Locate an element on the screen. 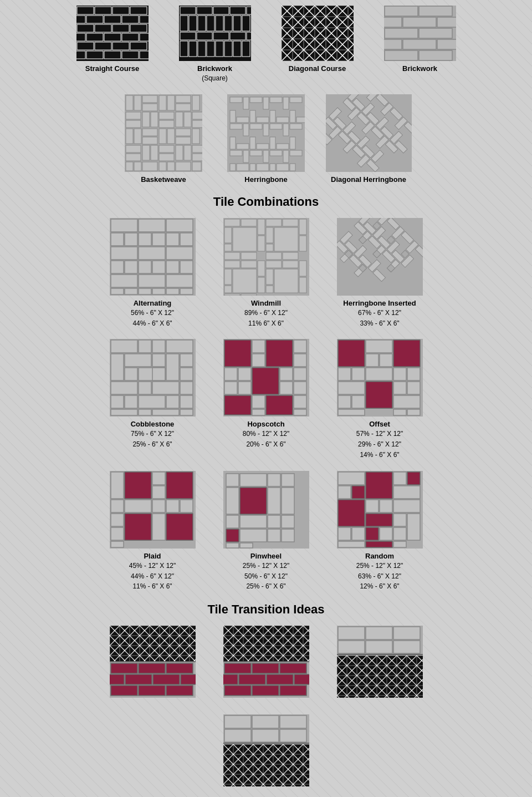 The width and height of the screenshot is (532, 797). pattern-canvas-pinwheel is located at coordinates (266, 510).